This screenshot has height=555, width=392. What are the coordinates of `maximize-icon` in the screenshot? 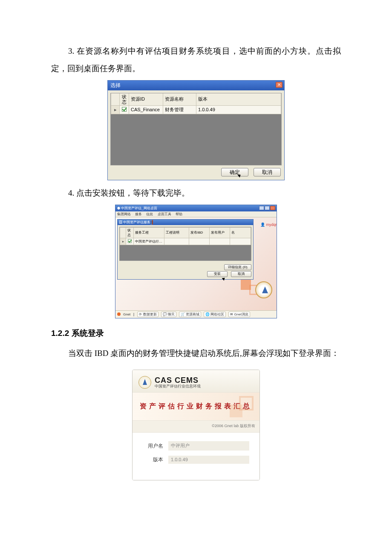 It's located at (267, 208).